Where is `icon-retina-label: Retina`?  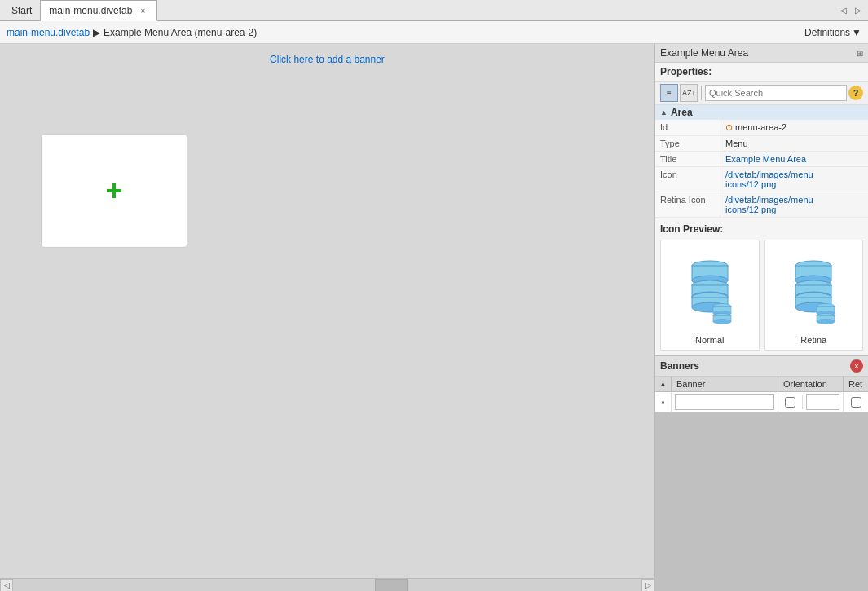
icon-retina-label: Retina is located at coordinates (813, 340).